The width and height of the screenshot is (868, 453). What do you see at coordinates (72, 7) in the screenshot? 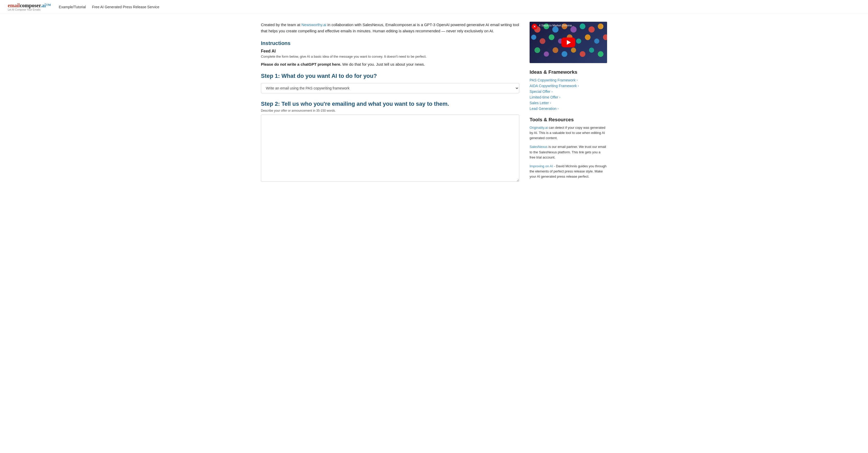
I see `nav-example-tutorial: Example/Tutorial` at bounding box center [72, 7].